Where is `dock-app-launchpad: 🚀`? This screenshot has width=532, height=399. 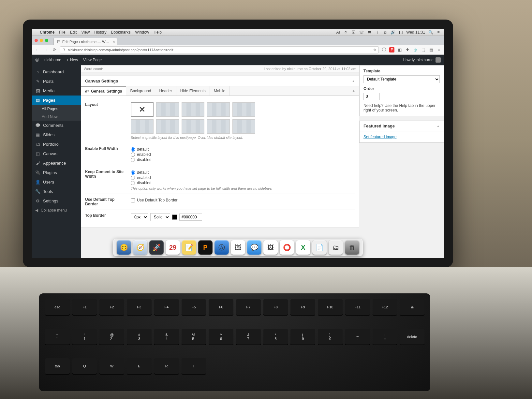 dock-app-launchpad: 🚀 is located at coordinates (156, 247).